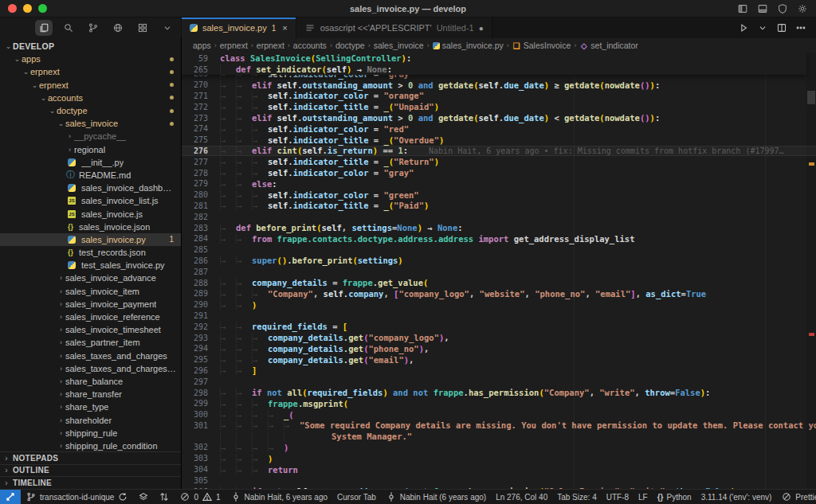 This screenshot has width=816, height=504. I want to click on code-line-289: 289→→→"Company", self.company, ["company…, so click(499, 294).